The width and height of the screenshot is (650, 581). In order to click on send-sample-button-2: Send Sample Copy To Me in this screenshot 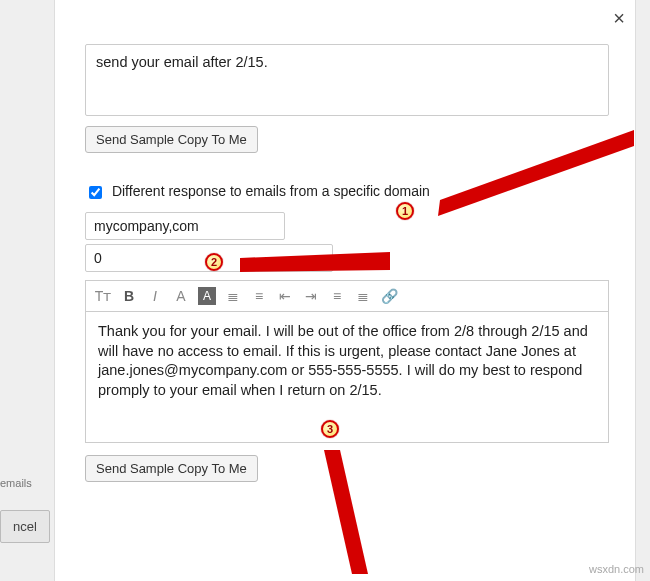, I will do `click(172, 468)`.